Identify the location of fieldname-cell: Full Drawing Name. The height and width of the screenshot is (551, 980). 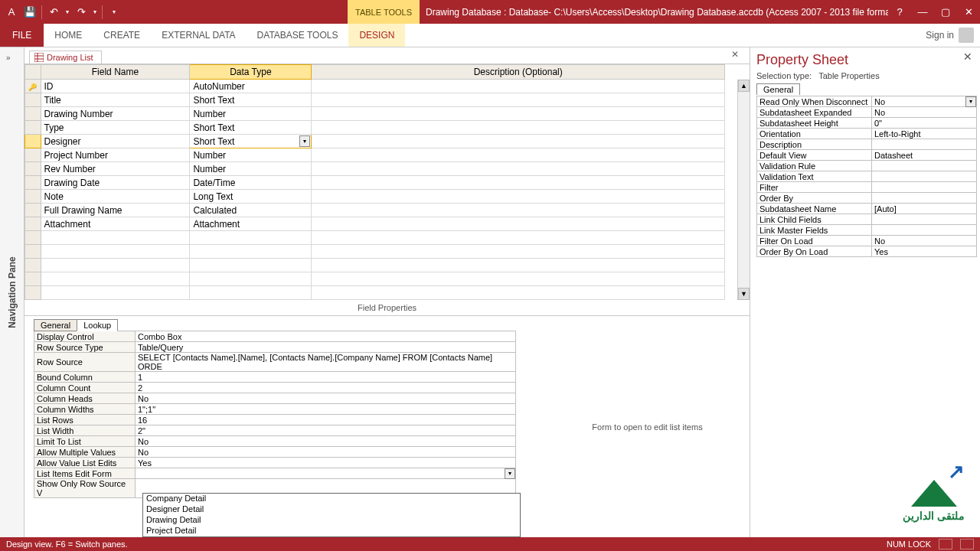
(115, 210).